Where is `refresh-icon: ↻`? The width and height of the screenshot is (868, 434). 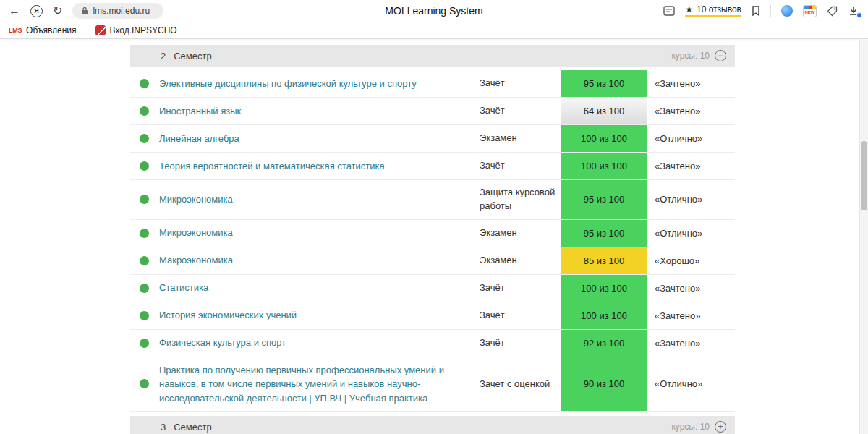 refresh-icon: ↻ is located at coordinates (58, 11).